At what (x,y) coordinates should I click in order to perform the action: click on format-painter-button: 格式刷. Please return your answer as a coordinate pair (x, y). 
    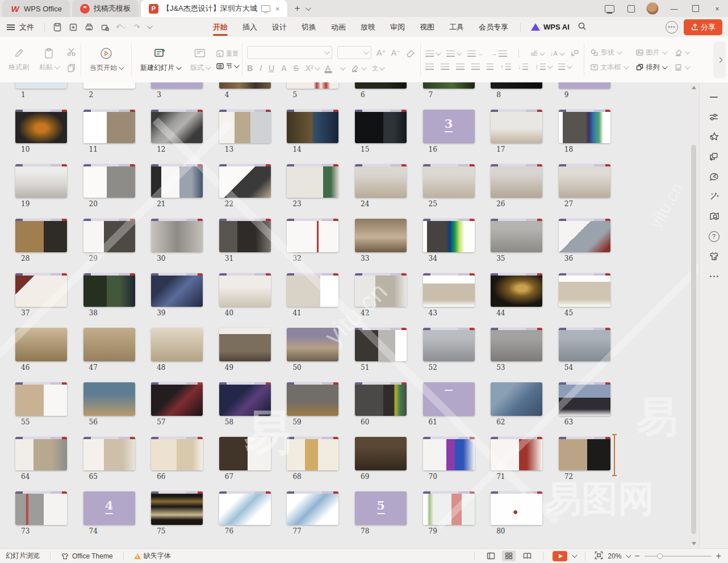
    Looking at the image, I should click on (19, 60).